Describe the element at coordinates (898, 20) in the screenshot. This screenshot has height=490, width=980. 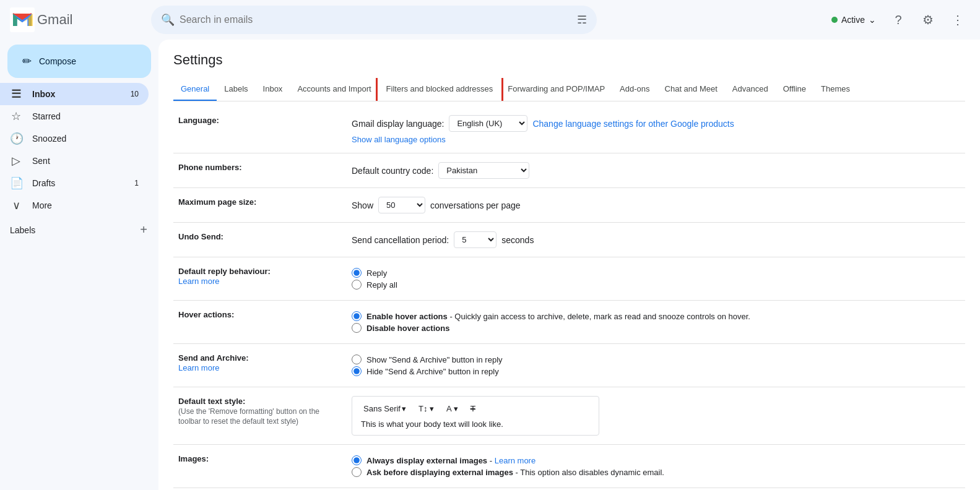
I see `help-button: ?` at that location.